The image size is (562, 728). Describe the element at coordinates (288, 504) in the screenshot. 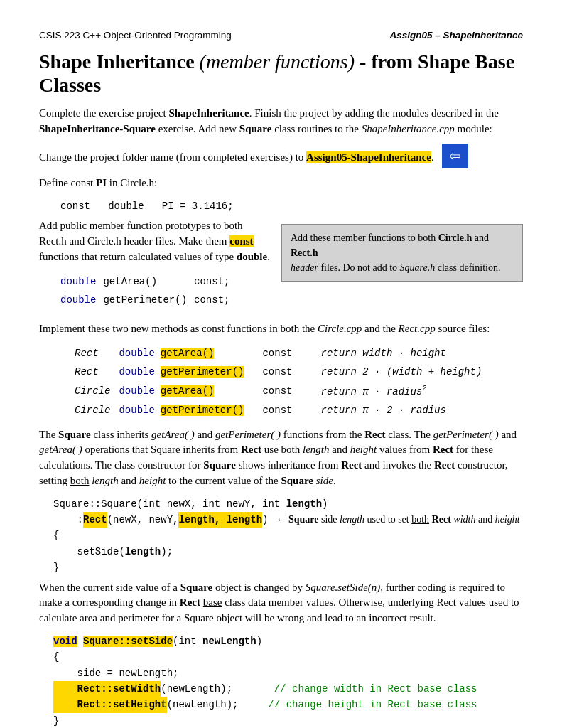

I see `ctor-line1: Square::Square(int newX, int newY, int l…` at that location.